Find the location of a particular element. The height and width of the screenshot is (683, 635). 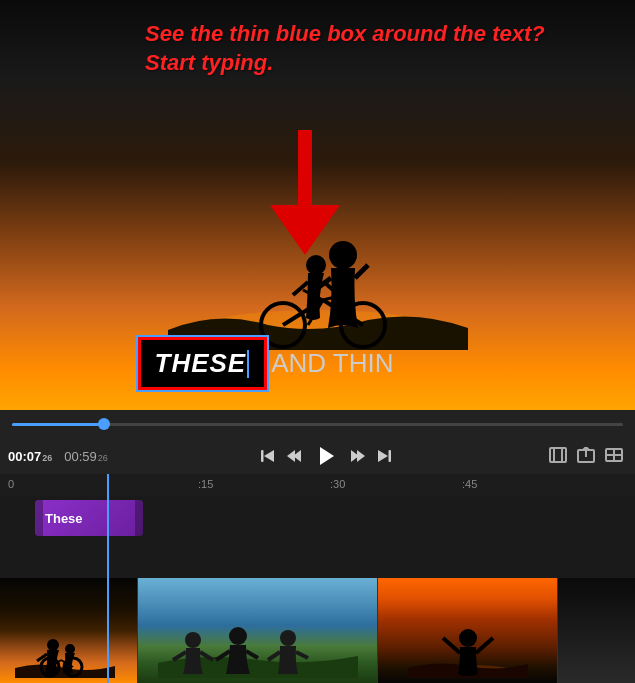

skip-back-button is located at coordinates (268, 456).